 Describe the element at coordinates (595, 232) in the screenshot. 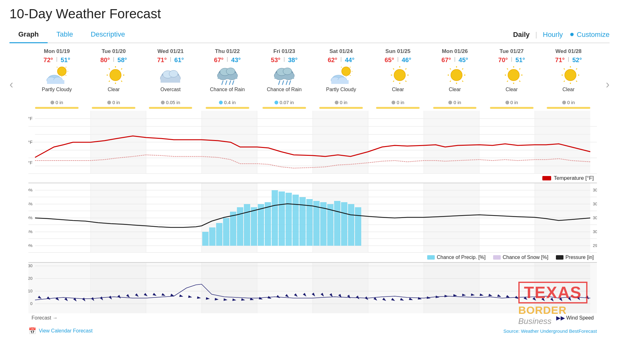

I see `svg-text: 30.01` at that location.